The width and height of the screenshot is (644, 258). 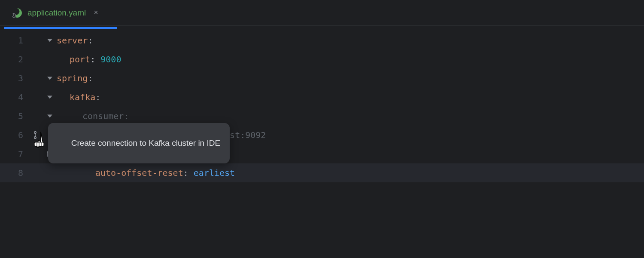 What do you see at coordinates (13, 97) in the screenshot?
I see `line-number: 4` at bounding box center [13, 97].